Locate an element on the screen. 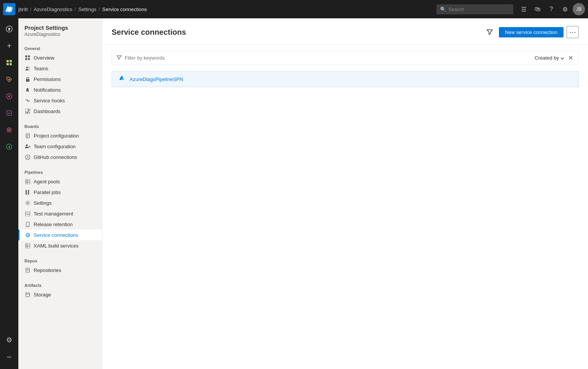  rail-item-add: + is located at coordinates (9, 46).